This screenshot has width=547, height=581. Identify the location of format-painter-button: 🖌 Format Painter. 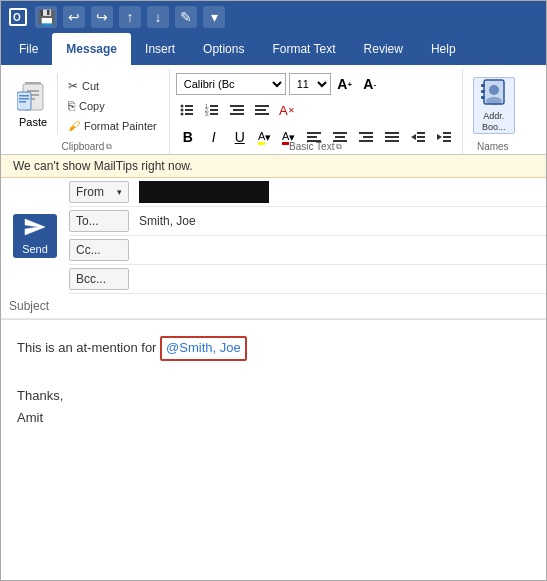
(112, 126).